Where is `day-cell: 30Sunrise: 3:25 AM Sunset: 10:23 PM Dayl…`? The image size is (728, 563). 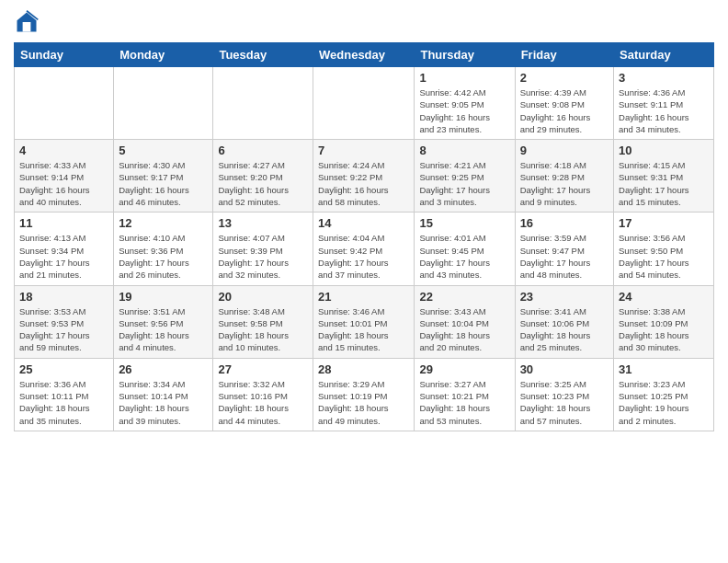 day-cell: 30Sunrise: 3:25 AM Sunset: 10:23 PM Dayl… is located at coordinates (564, 394).